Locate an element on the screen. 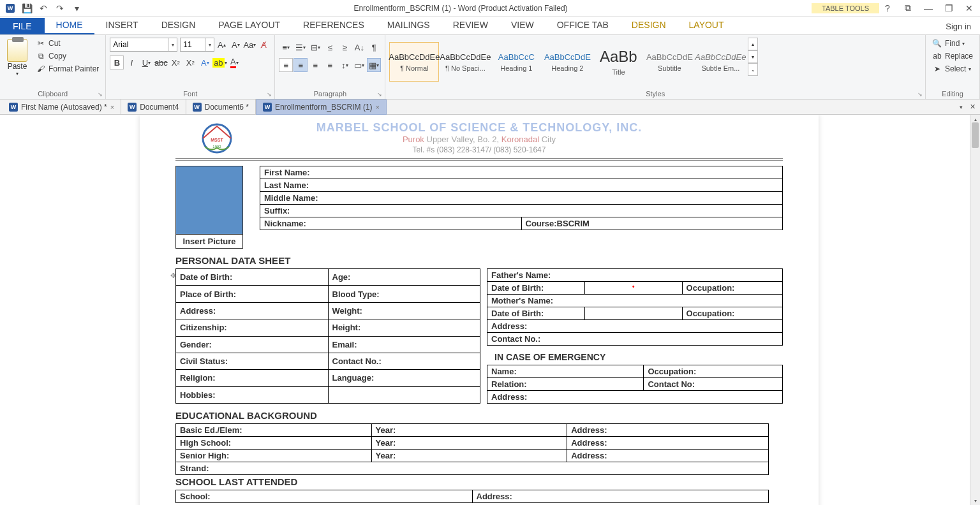  align-center-button: ≡ is located at coordinates (301, 65).